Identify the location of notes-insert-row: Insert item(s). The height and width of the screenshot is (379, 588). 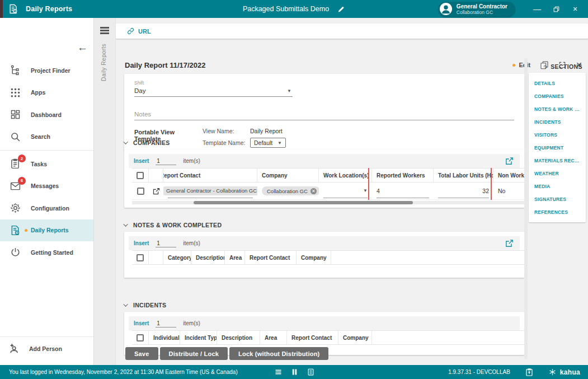
(324, 243).